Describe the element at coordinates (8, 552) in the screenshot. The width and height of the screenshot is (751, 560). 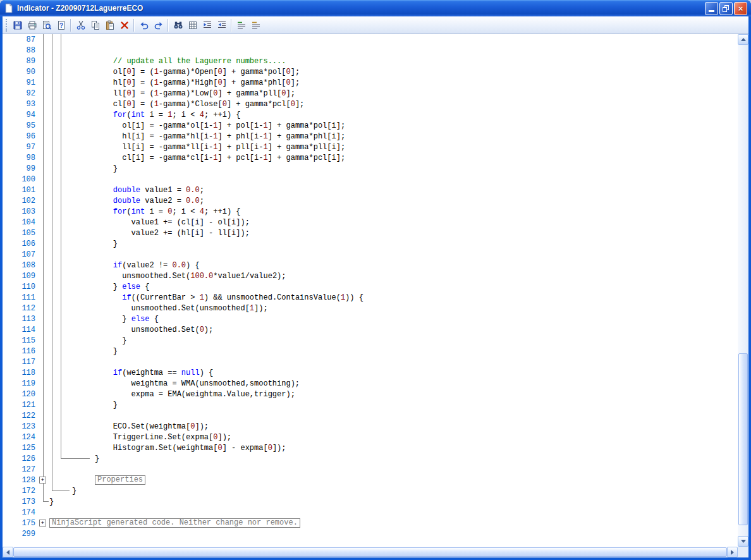
I see `scroll-left-button` at that location.